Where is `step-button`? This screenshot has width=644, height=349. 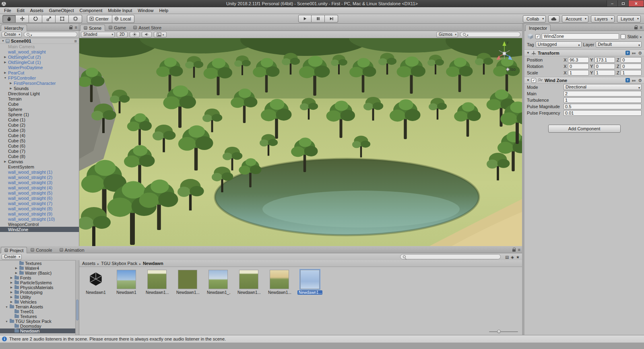
step-button is located at coordinates (332, 18).